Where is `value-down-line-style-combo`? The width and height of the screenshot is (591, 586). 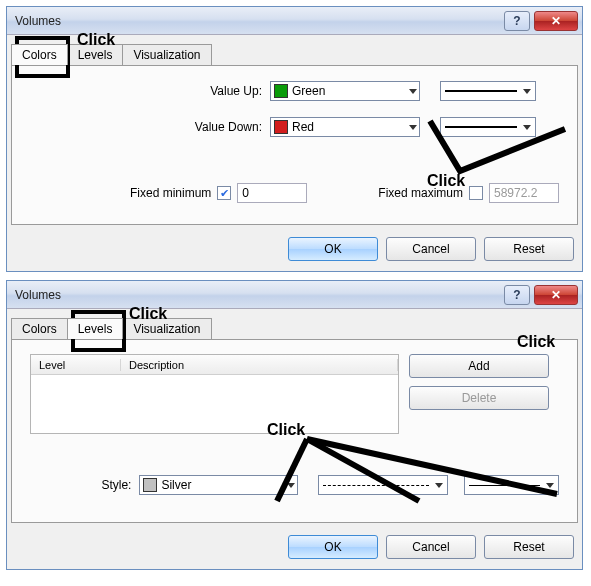 value-down-line-style-combo is located at coordinates (488, 127).